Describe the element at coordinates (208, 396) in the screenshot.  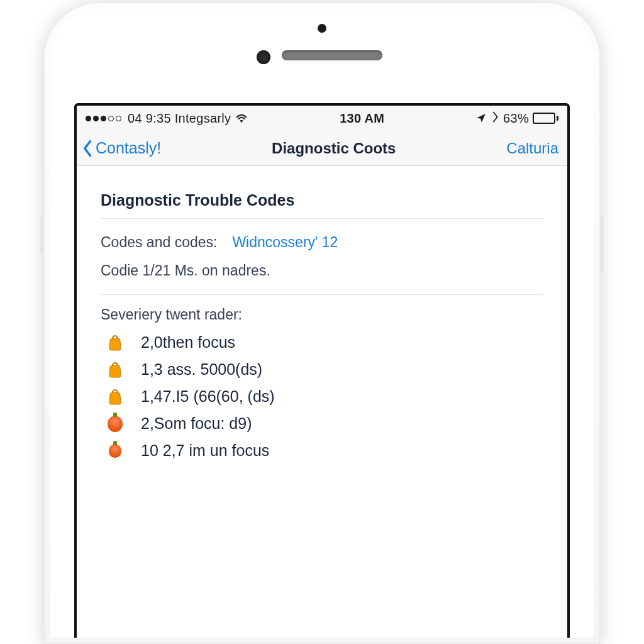
I see `list-item-text: 1,47.I5 (66(60, (ds)` at that location.